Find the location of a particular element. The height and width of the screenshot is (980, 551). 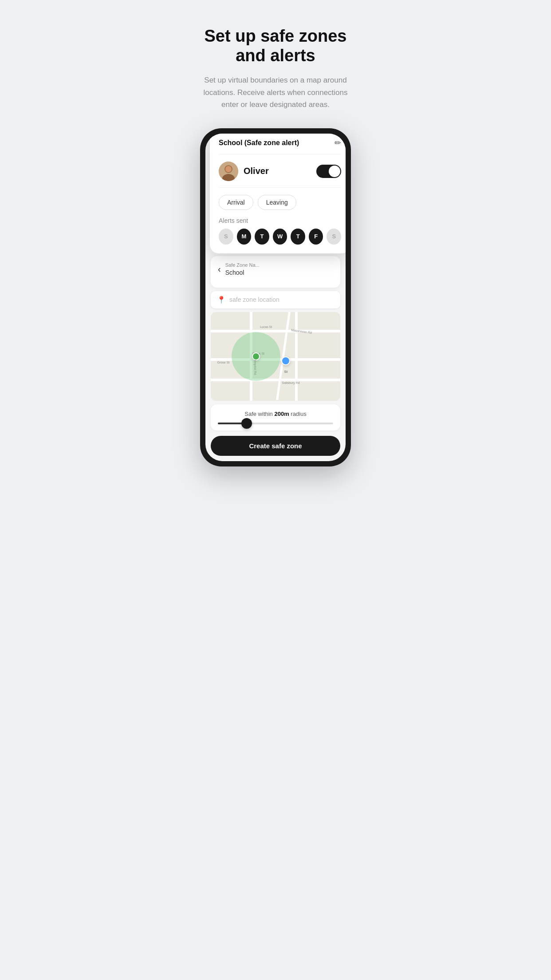

street-h1 is located at coordinates (276, 331).